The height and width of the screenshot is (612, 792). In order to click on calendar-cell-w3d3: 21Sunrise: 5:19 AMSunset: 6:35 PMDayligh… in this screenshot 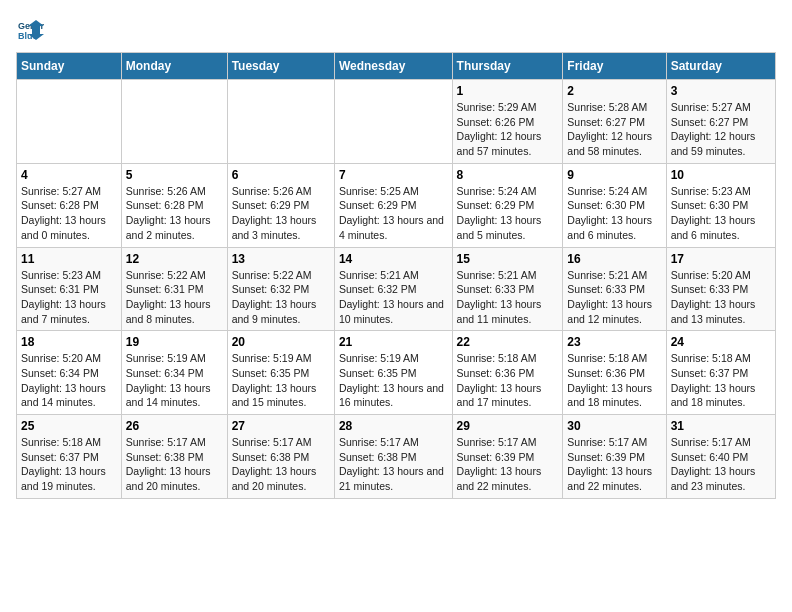, I will do `click(393, 373)`.